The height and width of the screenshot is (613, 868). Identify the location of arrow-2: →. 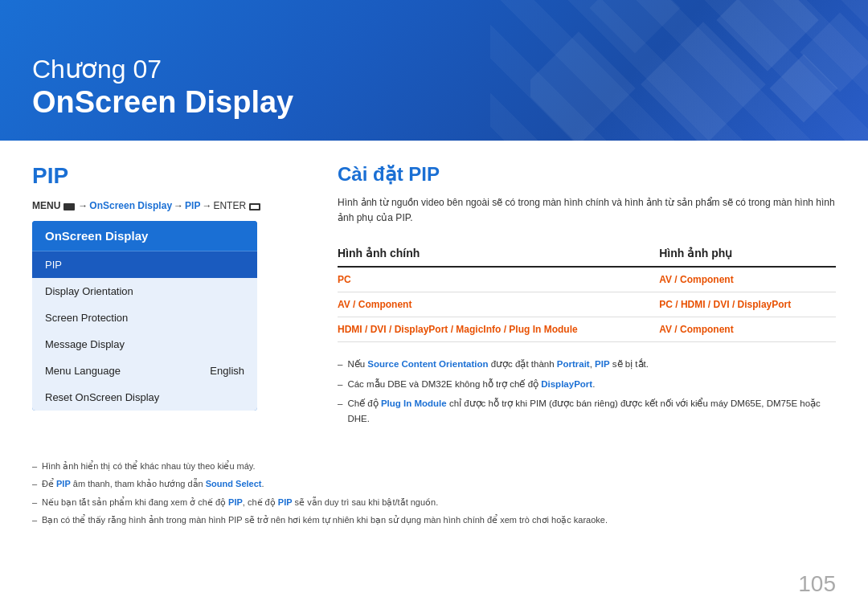
(178, 206).